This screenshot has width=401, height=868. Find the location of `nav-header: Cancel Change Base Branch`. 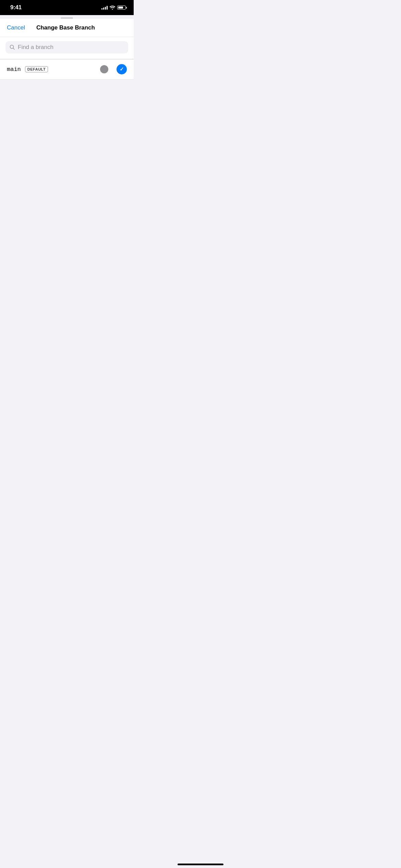

nav-header: Cancel Change Base Branch is located at coordinates (67, 28).